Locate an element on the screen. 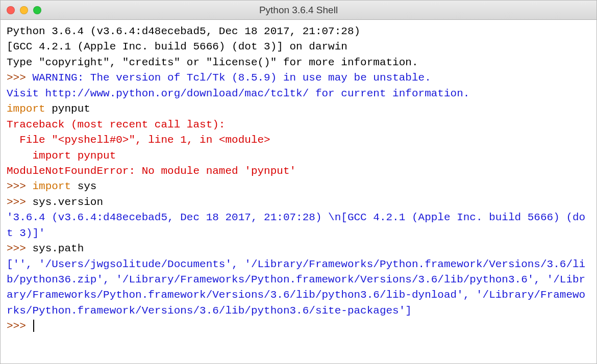  traceback-code: import pynput is located at coordinates (61, 156).